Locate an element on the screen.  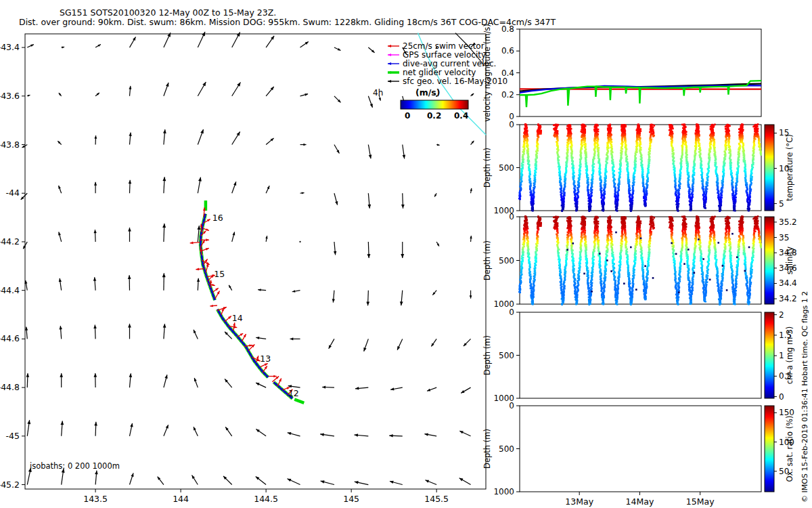
glider-track is located at coordinates (252, 302).